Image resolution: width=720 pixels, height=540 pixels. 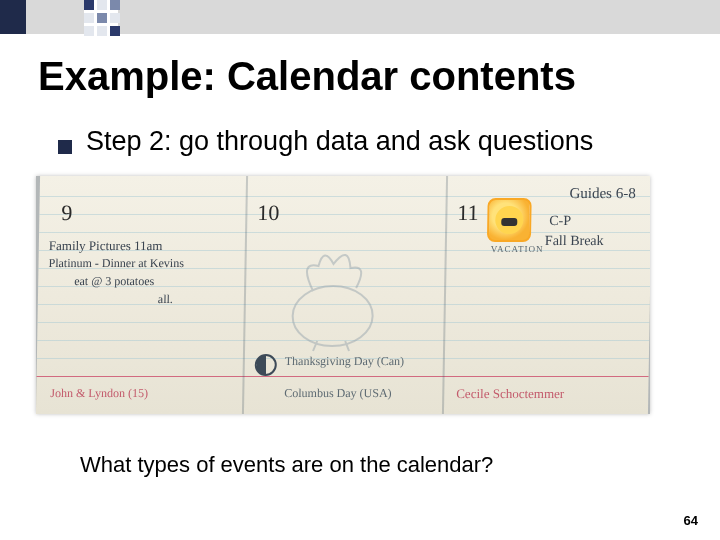 I want to click on col9-line1: Family Pictures 11am, so click(x=106, y=246).